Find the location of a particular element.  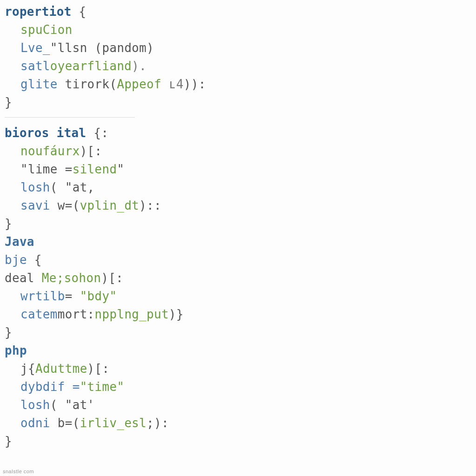

code-line: dybdif ="time" is located at coordinates (238, 387).